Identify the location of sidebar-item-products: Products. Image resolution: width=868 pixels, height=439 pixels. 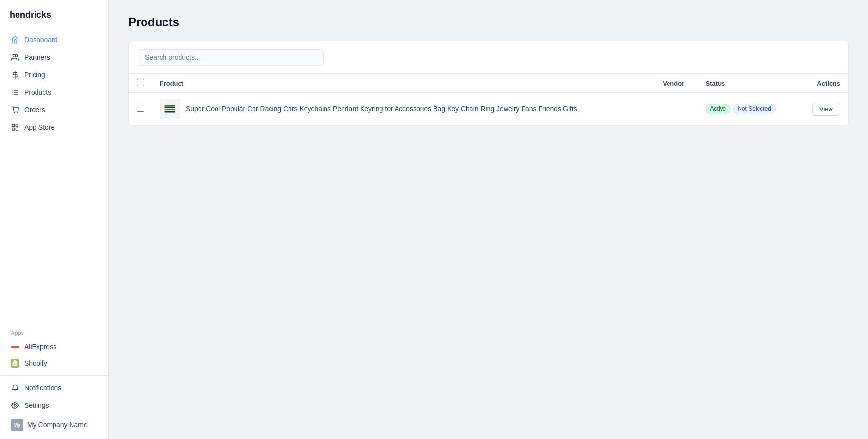
(54, 92).